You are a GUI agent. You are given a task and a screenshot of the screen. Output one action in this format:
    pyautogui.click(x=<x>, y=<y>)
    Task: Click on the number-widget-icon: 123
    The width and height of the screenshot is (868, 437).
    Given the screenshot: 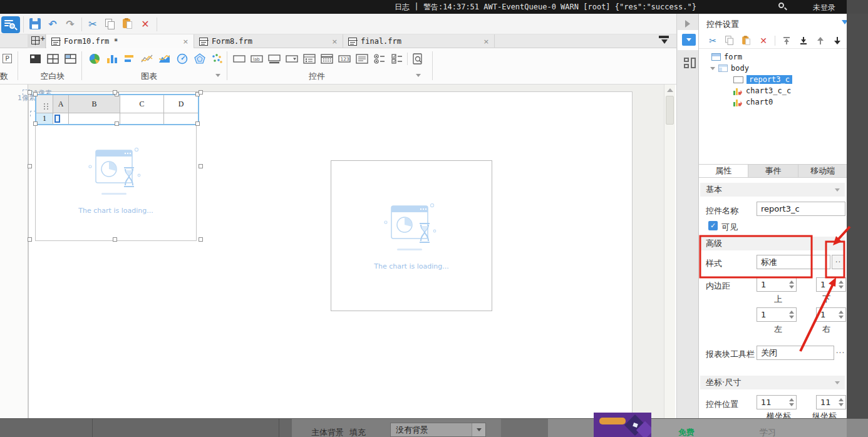 What is the action you would take?
    pyautogui.click(x=344, y=59)
    